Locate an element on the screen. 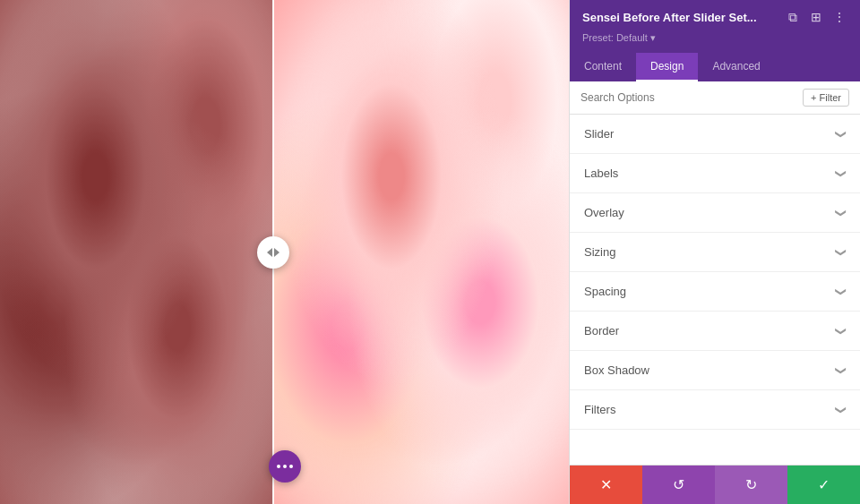 Image resolution: width=860 pixels, height=504 pixels. accordion-label-slider: Slider is located at coordinates (598, 134).